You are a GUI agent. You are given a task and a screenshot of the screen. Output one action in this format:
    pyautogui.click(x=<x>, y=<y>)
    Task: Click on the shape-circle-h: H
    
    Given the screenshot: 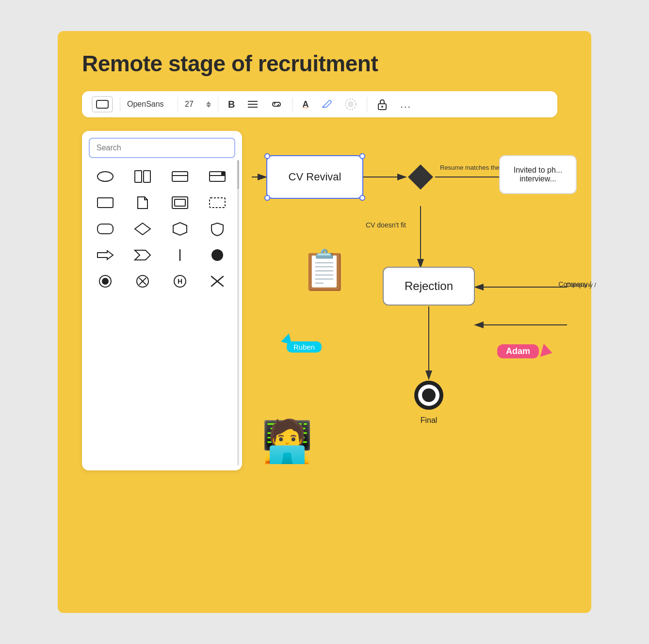 What is the action you would take?
    pyautogui.click(x=179, y=281)
    